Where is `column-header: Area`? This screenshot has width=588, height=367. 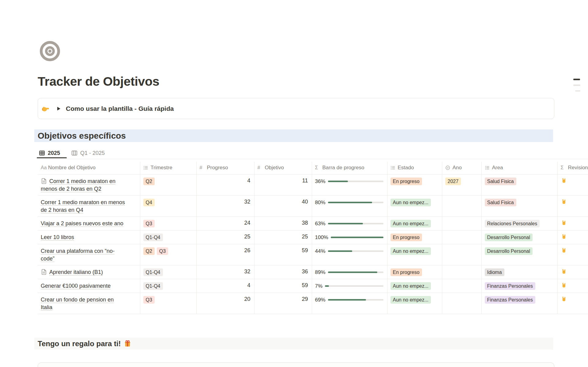 column-header: Area is located at coordinates (519, 168).